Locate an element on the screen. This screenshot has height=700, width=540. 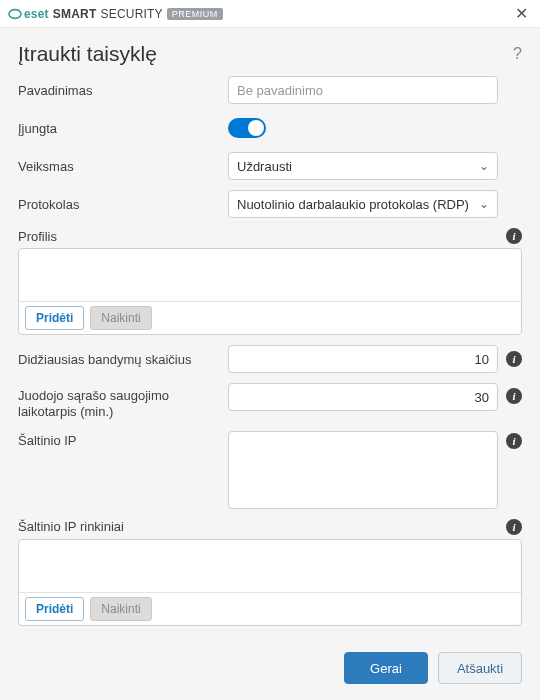
info-icon-source-ip: i is located at coordinates (514, 441).